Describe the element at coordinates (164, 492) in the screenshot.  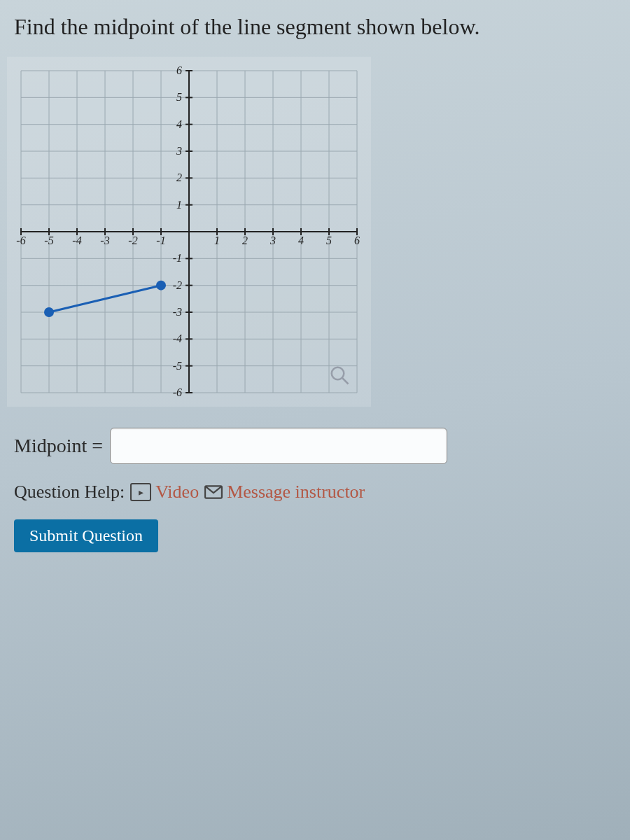
I see `video-help-link: ▸ Video` at that location.